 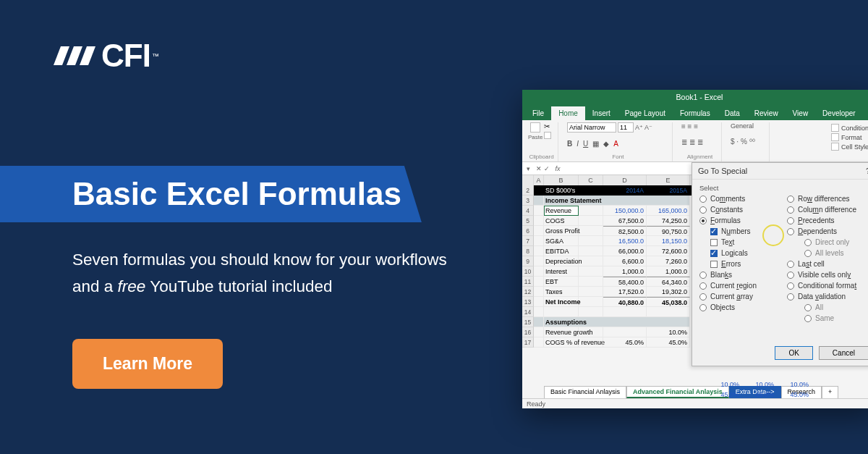 I want to click on sheet-add-button: +, so click(x=830, y=392).